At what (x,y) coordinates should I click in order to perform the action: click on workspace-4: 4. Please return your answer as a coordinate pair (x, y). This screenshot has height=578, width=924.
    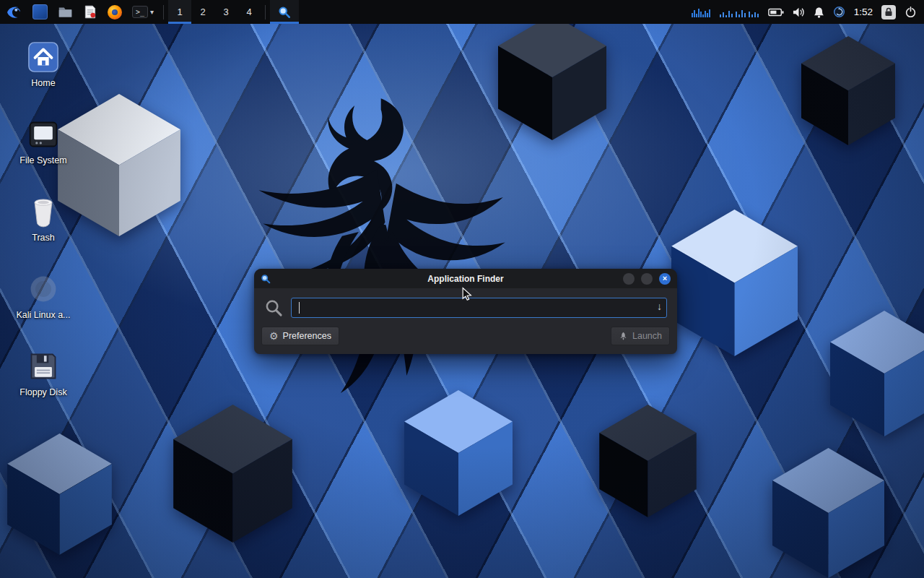
    Looking at the image, I should click on (249, 12).